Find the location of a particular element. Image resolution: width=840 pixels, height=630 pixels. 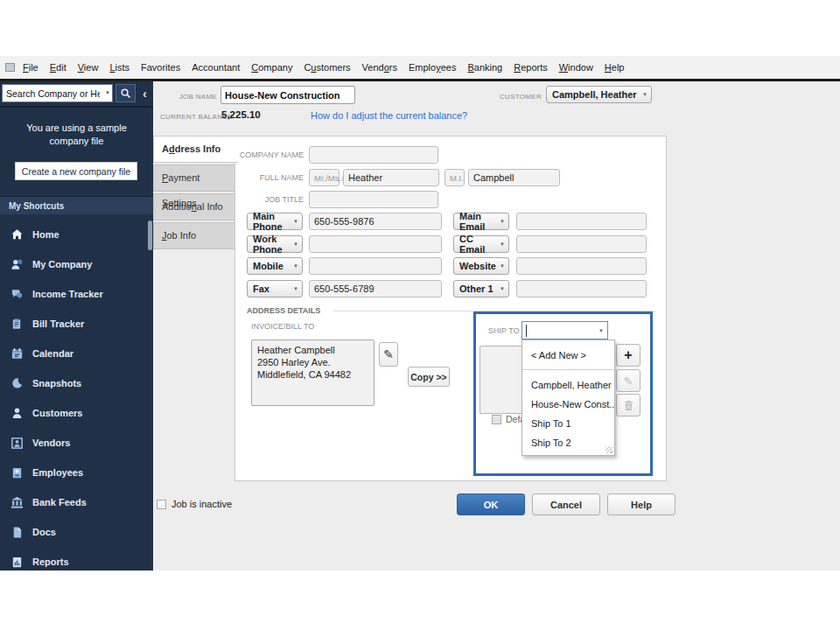

contact-type-combobox: Main Phone▼ is located at coordinates (275, 221).